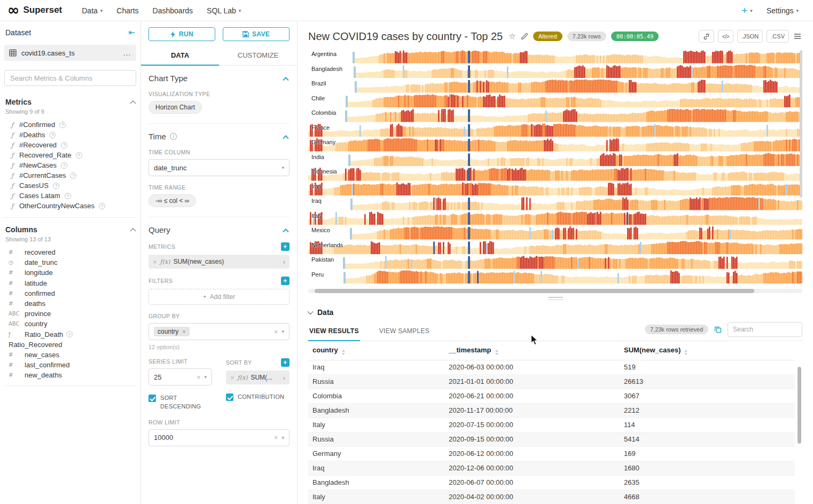 The width and height of the screenshot is (813, 504). Describe the element at coordinates (219, 332) in the screenshot. I see `group-by-select: country × × ▾` at that location.